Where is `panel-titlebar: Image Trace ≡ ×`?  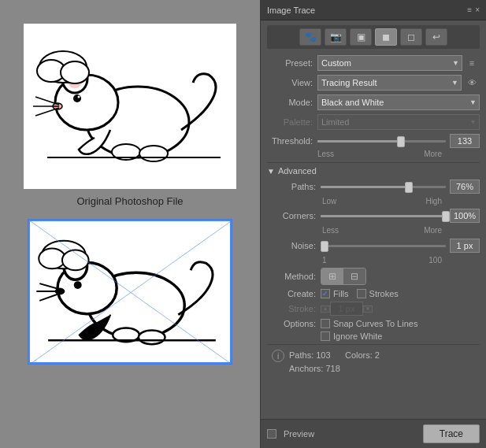
panel-titlebar: Image Trace ≡ × is located at coordinates (373, 10).